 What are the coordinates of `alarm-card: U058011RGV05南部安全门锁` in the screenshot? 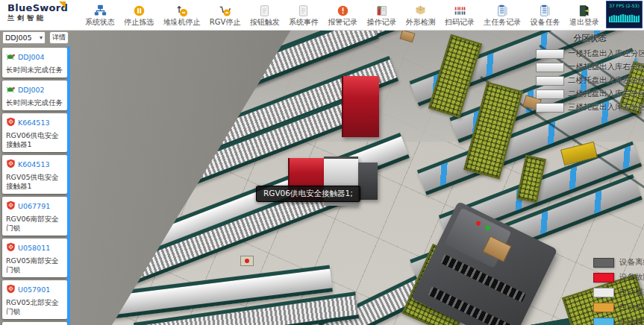 It's located at (34, 258).